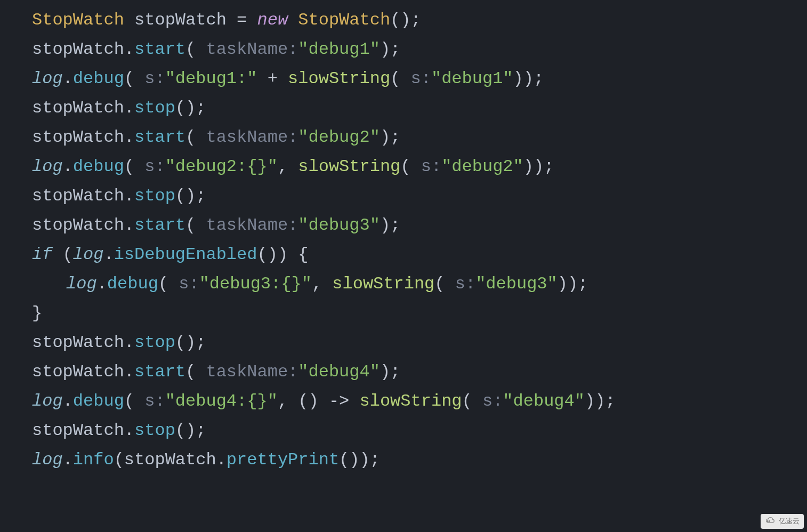  Describe the element at coordinates (482, 166) in the screenshot. I see `code-token: "debug2"` at that location.